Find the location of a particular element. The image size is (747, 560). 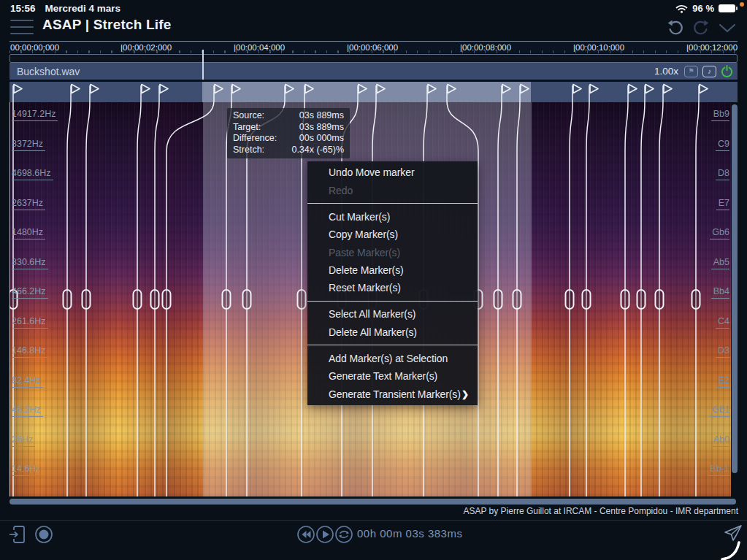

tooltip-row: Stretch:0.34x (-65)% is located at coordinates (288, 150).